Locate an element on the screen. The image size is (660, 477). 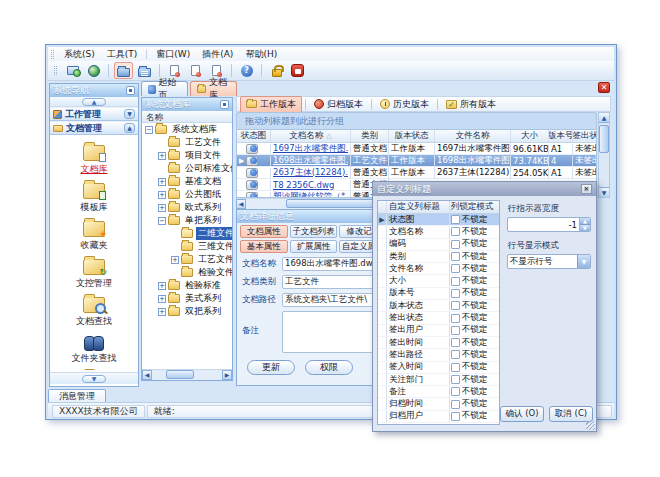
tree-node: −系统文档库 is located at coordinates (187, 130).